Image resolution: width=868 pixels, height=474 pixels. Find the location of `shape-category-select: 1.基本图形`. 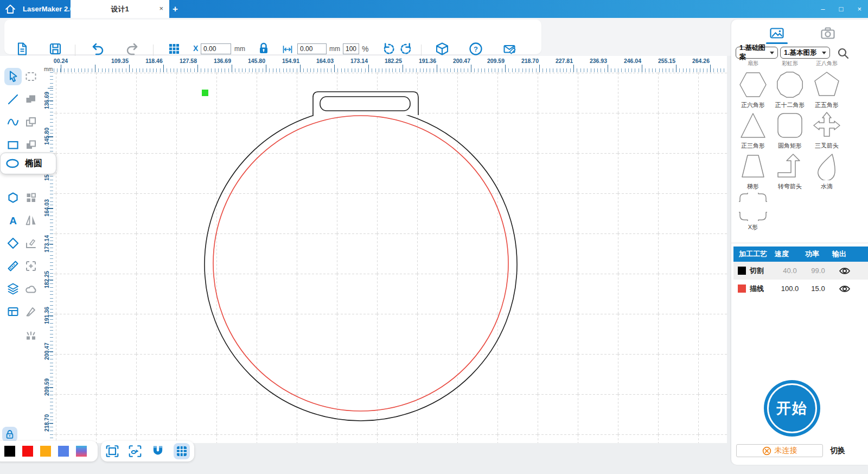

shape-category-select: 1.基本图形 is located at coordinates (805, 53).